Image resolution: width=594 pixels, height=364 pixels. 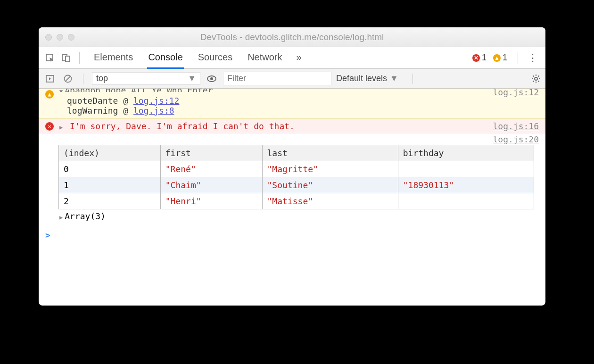 What do you see at coordinates (60, 37) in the screenshot?
I see `minimize-circle` at bounding box center [60, 37].